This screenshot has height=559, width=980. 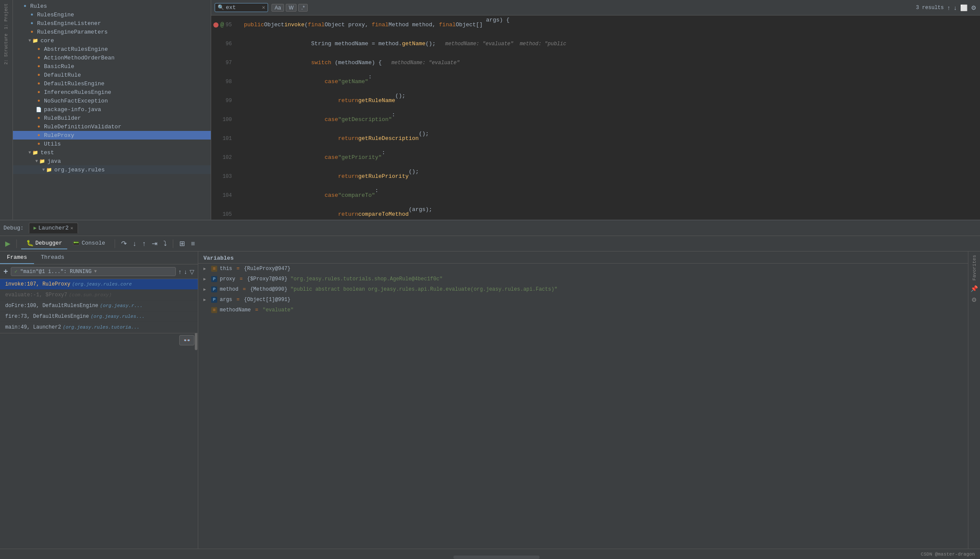 I want to click on var-item-proxy: ▶ P proxy = {$Proxy7@949} "org.jeasy.rul…, so click(x=583, y=279).